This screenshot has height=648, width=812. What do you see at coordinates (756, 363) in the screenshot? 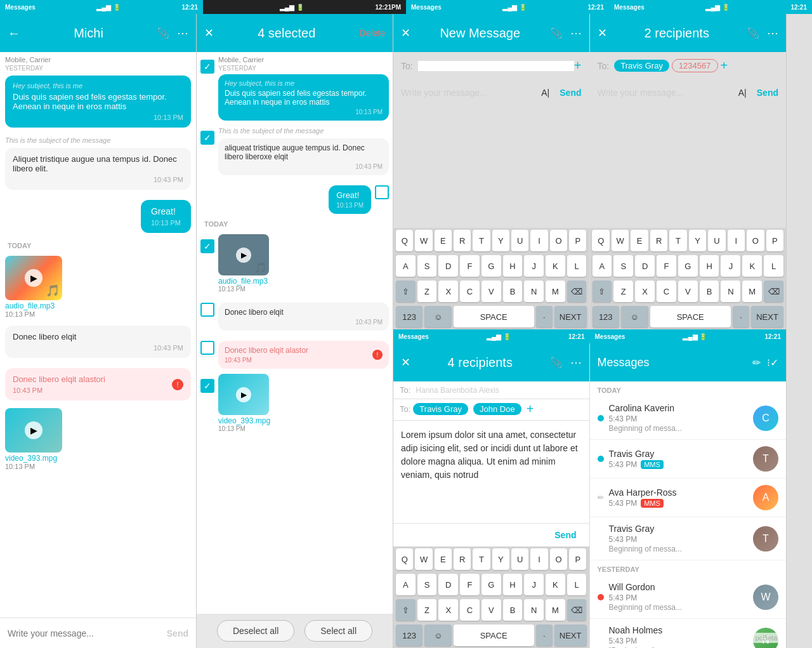
I see `edit-icon: ✏` at bounding box center [756, 363].